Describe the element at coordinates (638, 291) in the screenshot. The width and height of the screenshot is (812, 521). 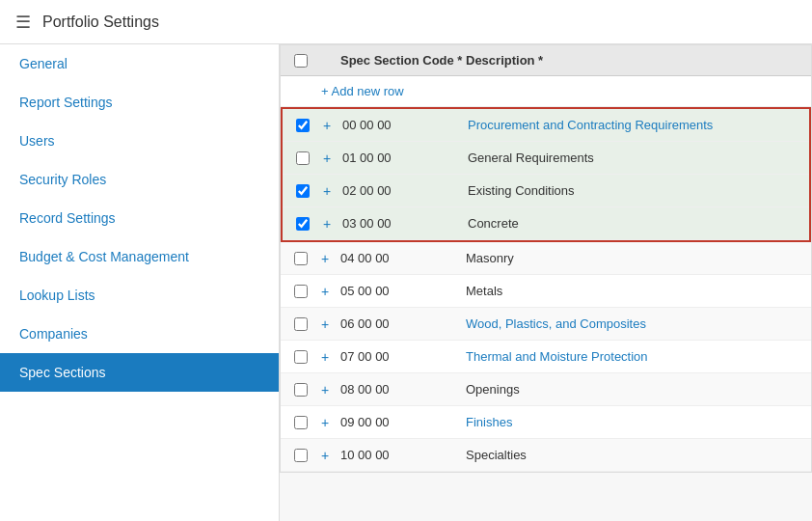
I see `row-description: Metals` at that location.